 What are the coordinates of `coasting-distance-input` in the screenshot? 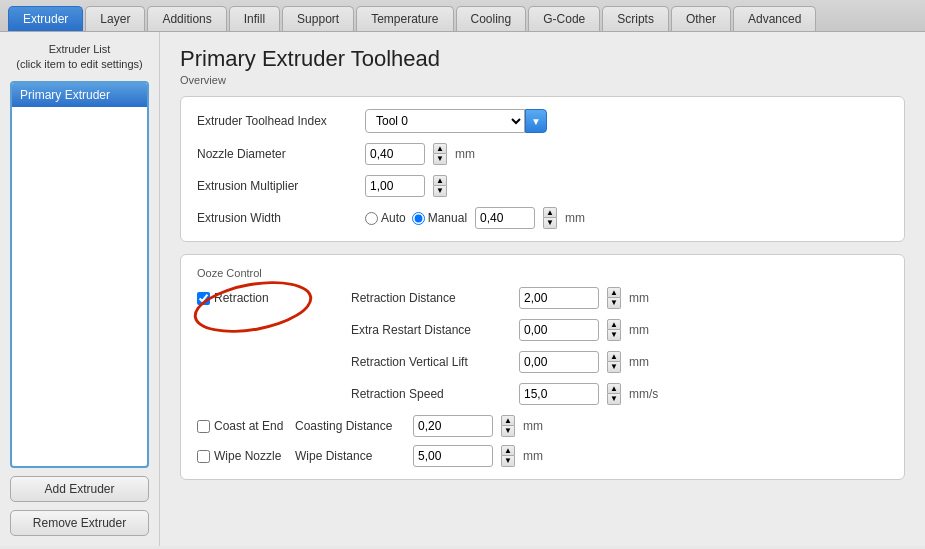 It's located at (453, 426).